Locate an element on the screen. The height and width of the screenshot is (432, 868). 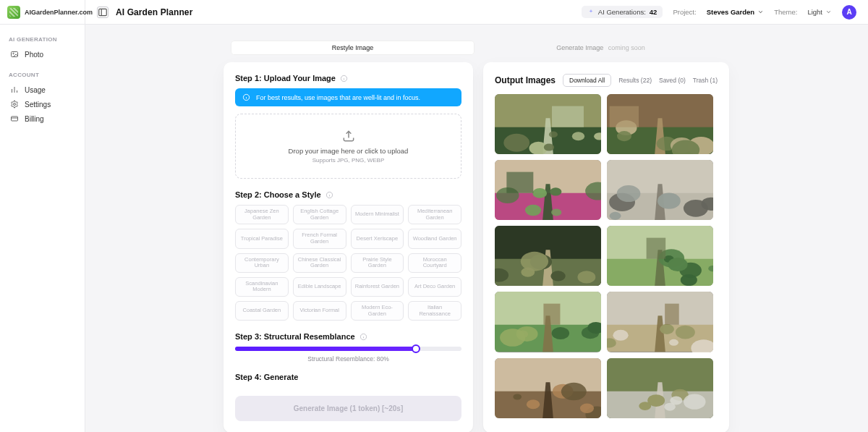
header-main: AI Garden Planner AI Generations: 42 Pro… is located at coordinates (477, 12).